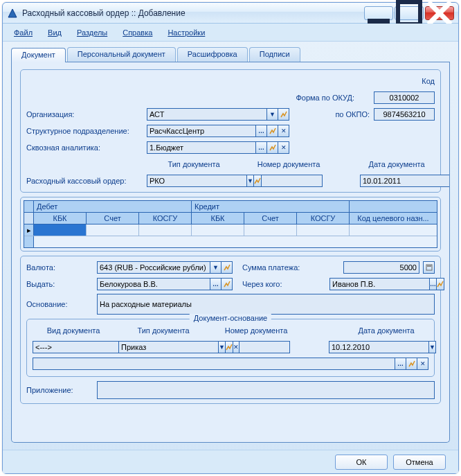 The width and height of the screenshot is (461, 476). I want to click on titlebar: Расходный кассовый ордер :: Добавление, so click(230, 13).